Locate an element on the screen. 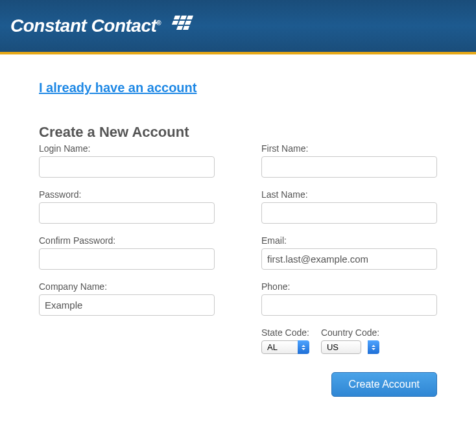  email-label: Email: is located at coordinates (349, 241).